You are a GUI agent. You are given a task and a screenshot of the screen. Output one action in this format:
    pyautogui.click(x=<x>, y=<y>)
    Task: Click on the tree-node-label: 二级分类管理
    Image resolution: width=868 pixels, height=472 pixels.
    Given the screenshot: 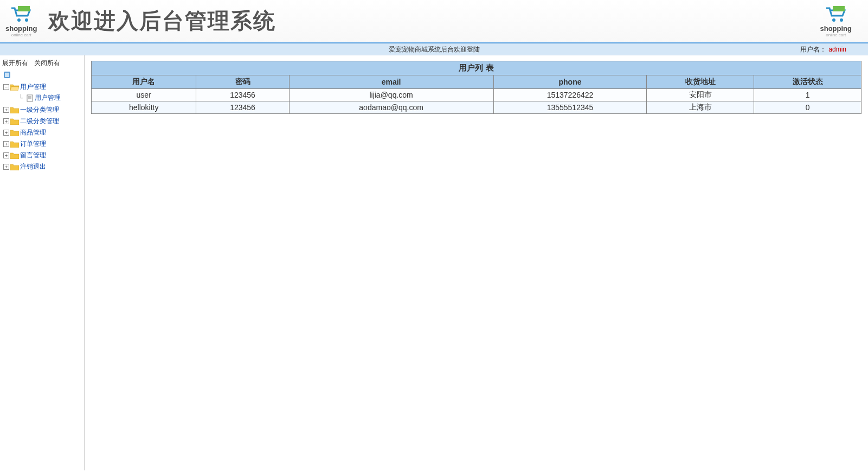 What is the action you would take?
    pyautogui.click(x=40, y=122)
    